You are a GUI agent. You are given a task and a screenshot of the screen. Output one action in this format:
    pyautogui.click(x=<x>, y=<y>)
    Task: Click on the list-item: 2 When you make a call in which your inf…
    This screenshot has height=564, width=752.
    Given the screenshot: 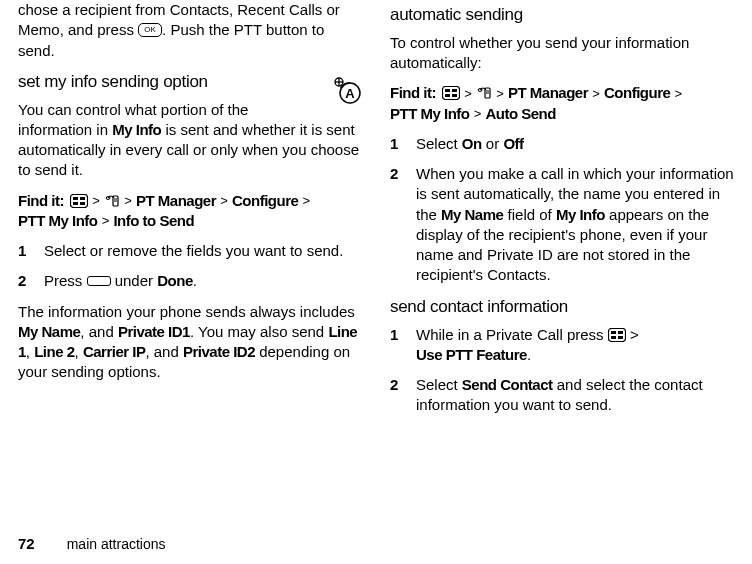 What is the action you would take?
    pyautogui.click(x=562, y=225)
    